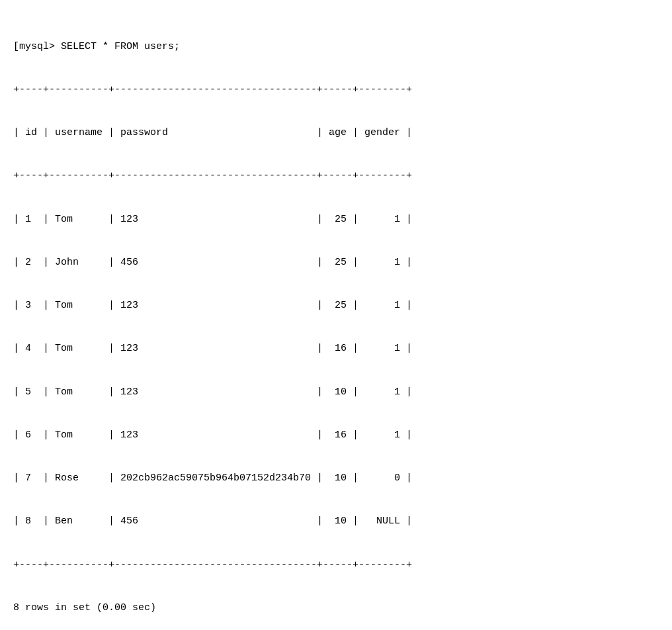  What do you see at coordinates (336, 47) in the screenshot?
I see `command-1: [mysql> SELECT * FROM users;` at bounding box center [336, 47].